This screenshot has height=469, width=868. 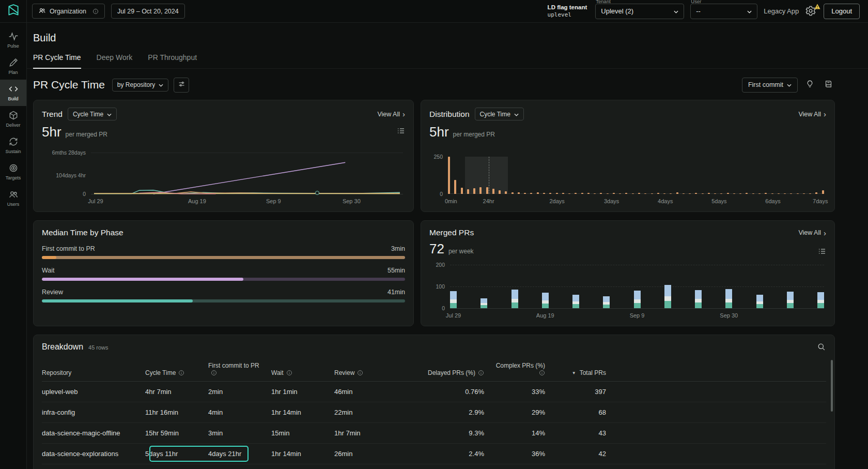 What do you see at coordinates (640, 11) in the screenshot?
I see `tenant-select: Uplevel (2)` at bounding box center [640, 11].